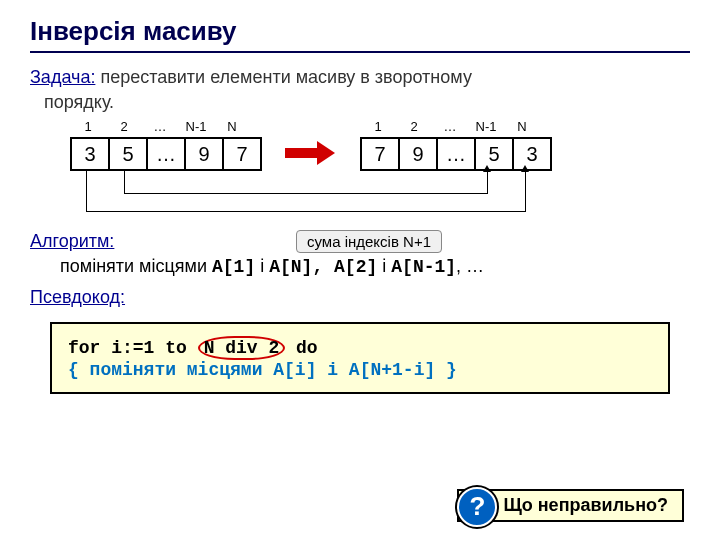 This screenshot has height=540, width=720. I want to click on swap-connector-inner, so click(306, 182).